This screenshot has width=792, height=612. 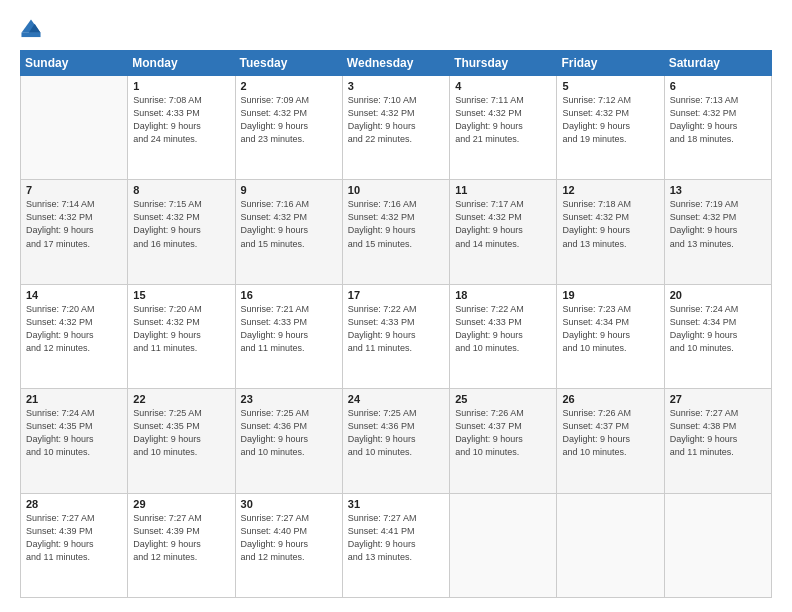 What do you see at coordinates (610, 441) in the screenshot?
I see `calendar-cell: 26Sunrise: 7:26 AM Sunset: 4:37 PM Dayli…` at bounding box center [610, 441].